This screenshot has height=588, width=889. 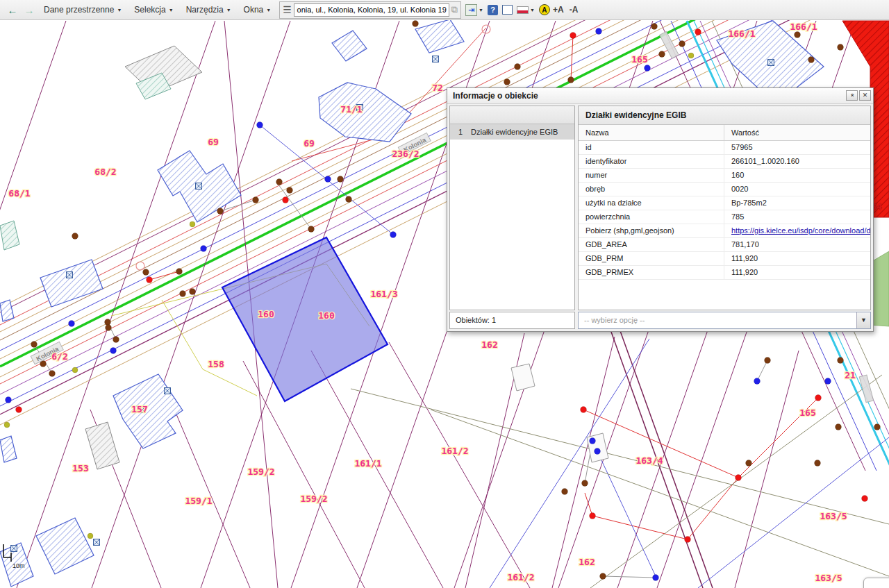 What do you see at coordinates (372, 10) in the screenshot?
I see `search-input` at bounding box center [372, 10].